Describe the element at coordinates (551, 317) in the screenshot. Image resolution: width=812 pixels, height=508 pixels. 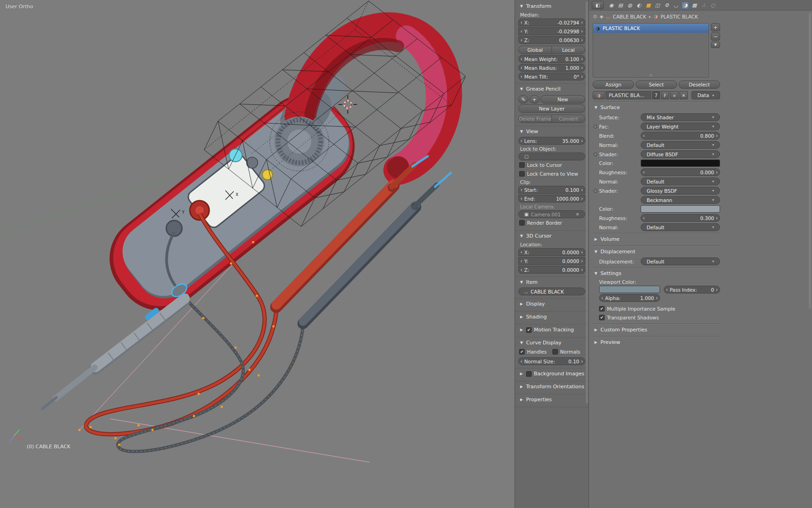
I see `panel-shading-header: ▶ Shading` at that location.